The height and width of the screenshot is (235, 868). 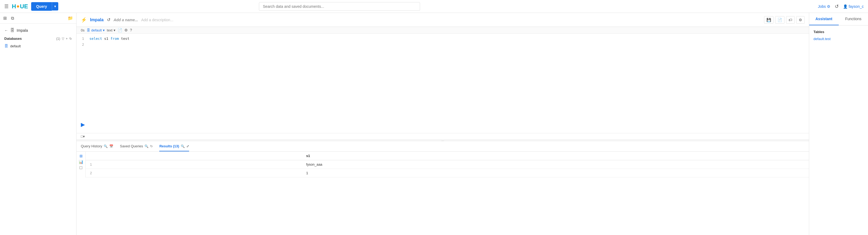 I want to click on run-options-icon: □▾, so click(x=83, y=137).